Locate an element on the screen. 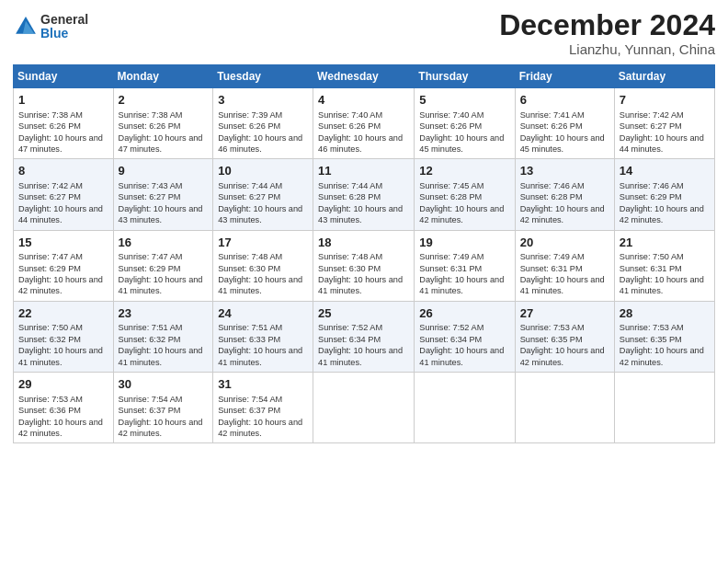 This screenshot has width=728, height=563. table-row: 8Sunrise: 7:42 AMSunset: 6:27 PMDaylight… is located at coordinates (64, 195).